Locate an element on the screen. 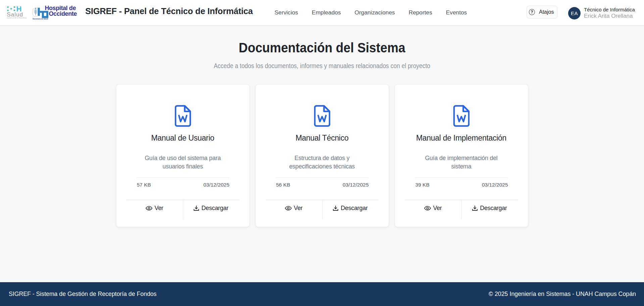  svg-text: Secretaría de Salud is located at coordinates (40, 19).